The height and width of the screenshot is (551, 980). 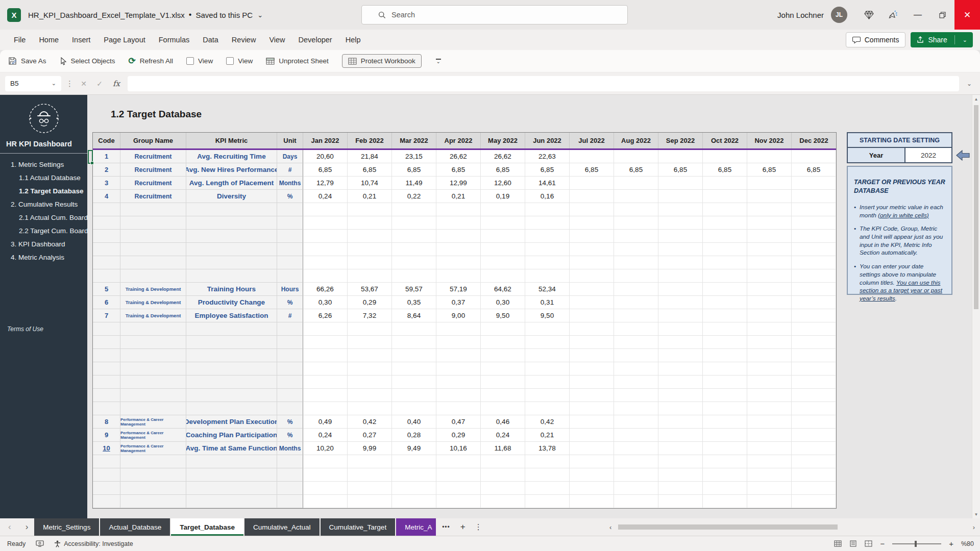 I want to click on scroll-left-icon: ‹, so click(x=610, y=528).